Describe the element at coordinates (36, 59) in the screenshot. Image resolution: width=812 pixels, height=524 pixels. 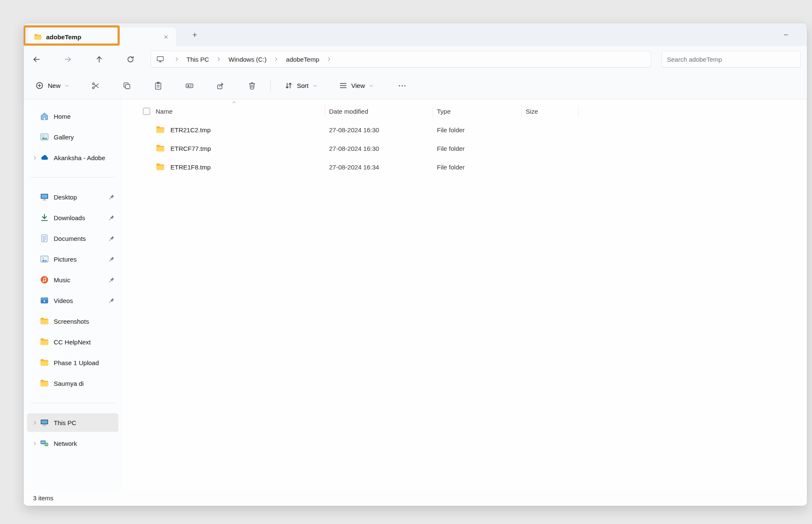
I see `back-button` at that location.